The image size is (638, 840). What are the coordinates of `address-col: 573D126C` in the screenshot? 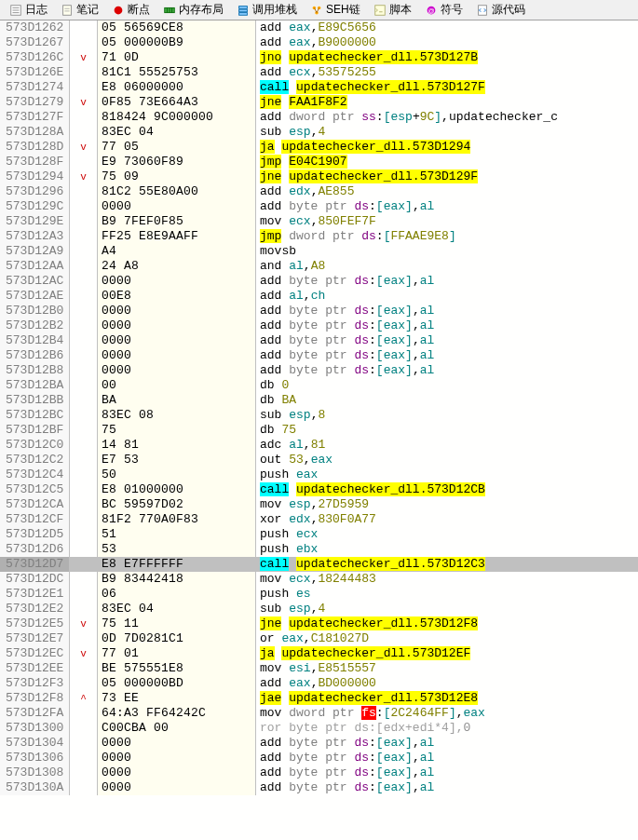 It's located at (35, 58).